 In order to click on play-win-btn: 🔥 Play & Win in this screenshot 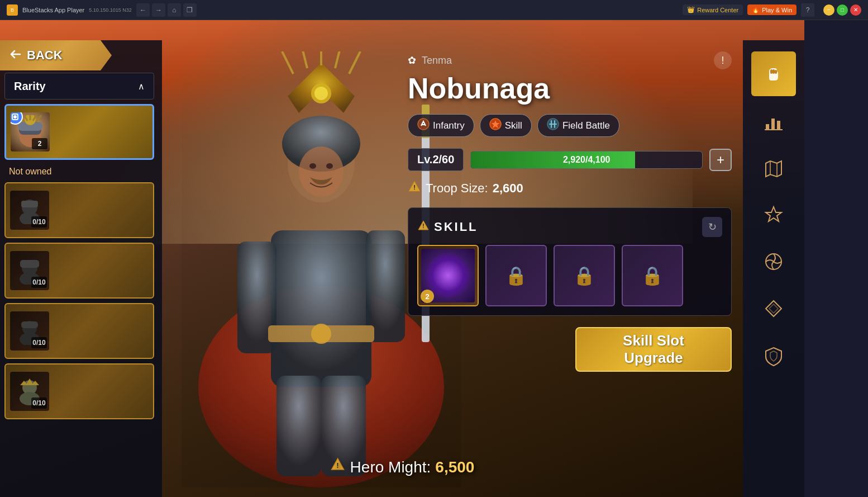, I will do `click(772, 10)`.